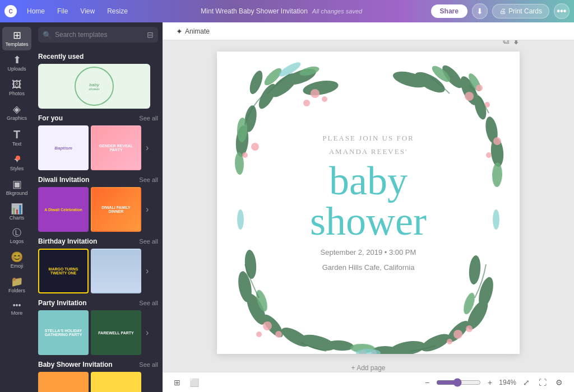 Image resolution: width=574 pixels, height=392 pixels. What do you see at coordinates (559, 382) in the screenshot?
I see `settings-button: ⚙` at bounding box center [559, 382].